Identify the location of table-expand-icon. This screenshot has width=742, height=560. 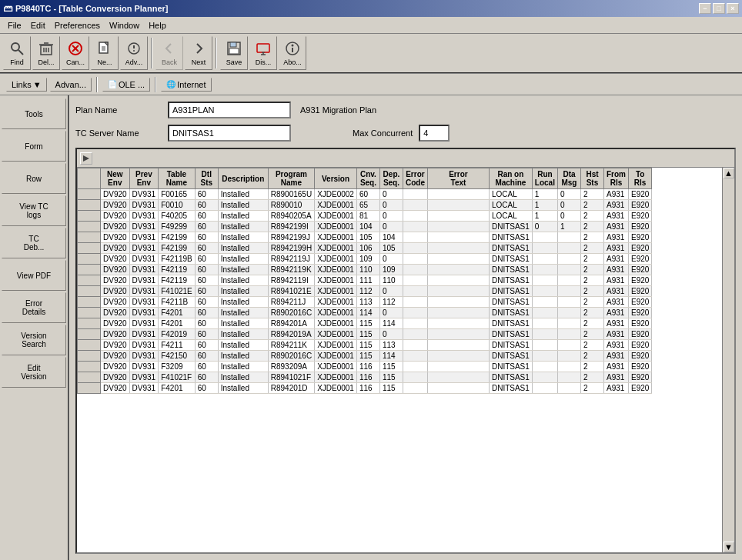
(86, 158).